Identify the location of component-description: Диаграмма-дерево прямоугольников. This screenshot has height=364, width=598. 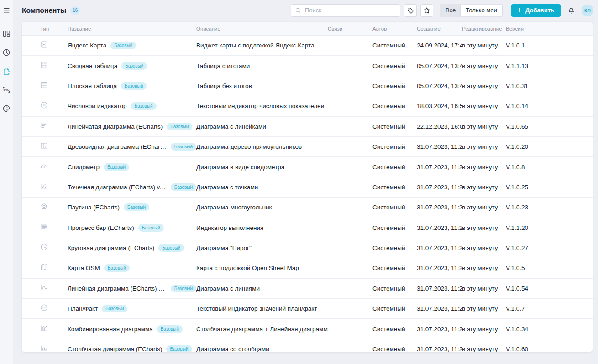
(262, 147).